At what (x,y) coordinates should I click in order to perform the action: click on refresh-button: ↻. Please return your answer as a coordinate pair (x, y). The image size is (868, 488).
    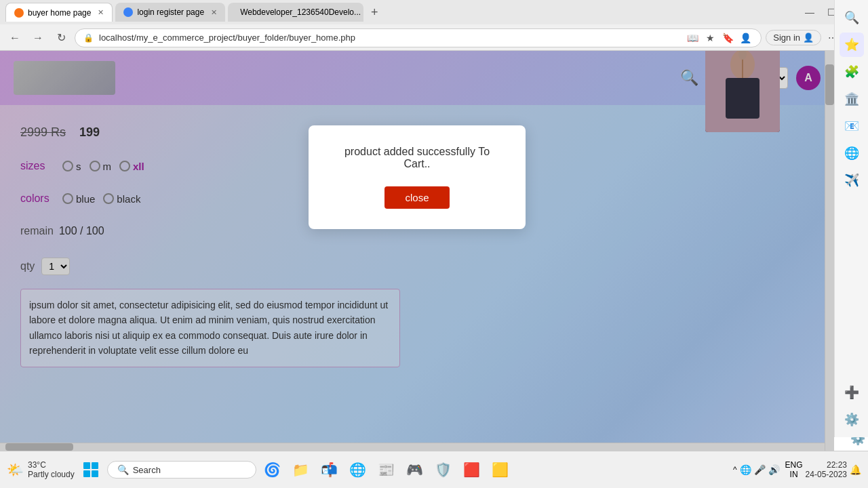
    Looking at the image, I should click on (61, 38).